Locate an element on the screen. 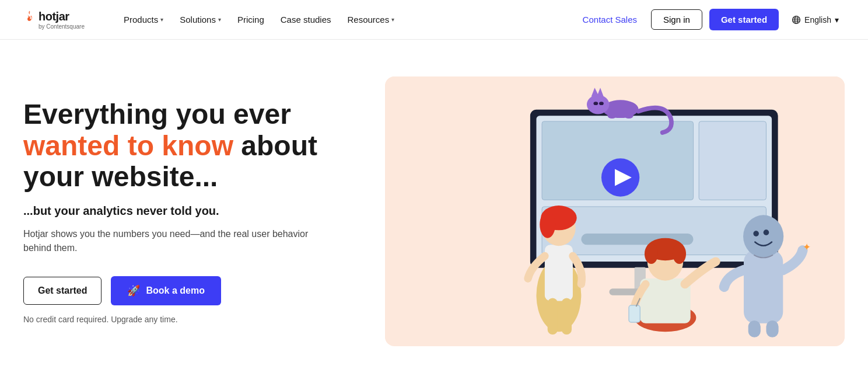 The image size is (868, 383). nav-item-products: Products ▾ is located at coordinates (144, 20).